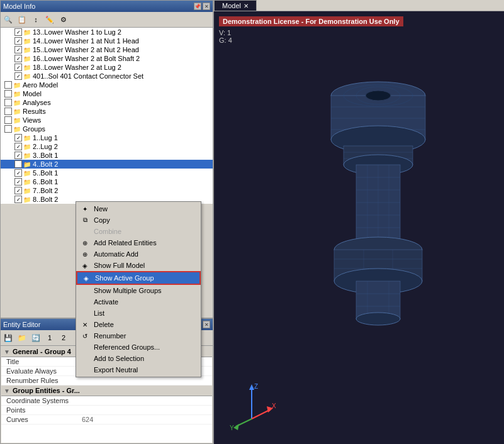 The image size is (504, 444). Describe the element at coordinates (107, 111) in the screenshot. I see `tree-item: 📁Results` at that location.